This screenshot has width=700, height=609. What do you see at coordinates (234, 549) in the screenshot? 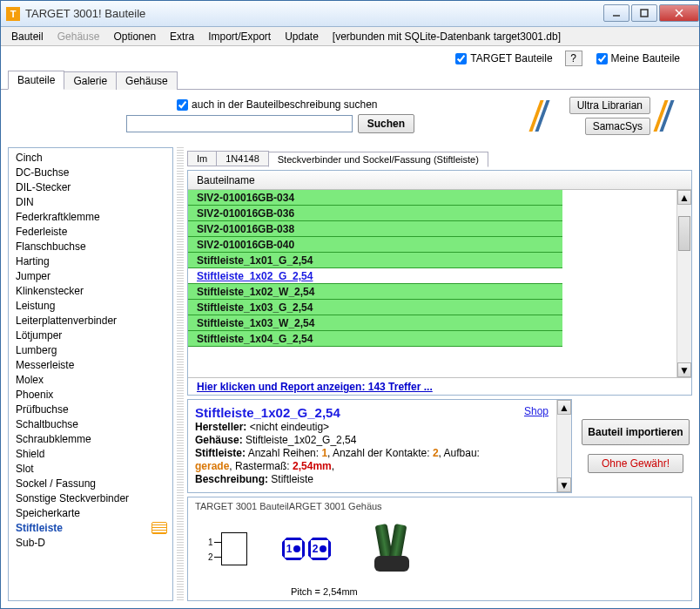
I see `schematic-symbol: 1 2` at bounding box center [234, 549].